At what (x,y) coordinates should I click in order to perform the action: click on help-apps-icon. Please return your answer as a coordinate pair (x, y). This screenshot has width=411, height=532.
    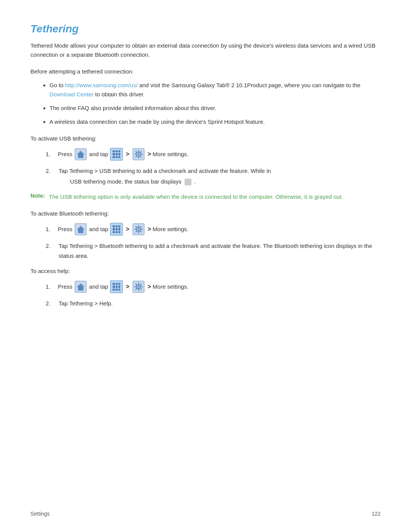
    Looking at the image, I should click on (116, 287).